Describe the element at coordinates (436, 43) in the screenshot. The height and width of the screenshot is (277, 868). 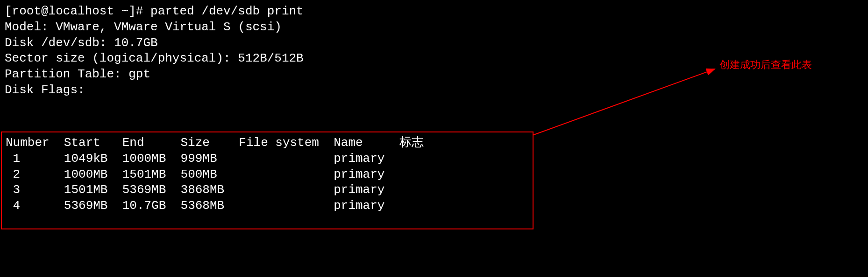
I see `output-disk: Disk /dev/sdb: 10.7GB` at that location.